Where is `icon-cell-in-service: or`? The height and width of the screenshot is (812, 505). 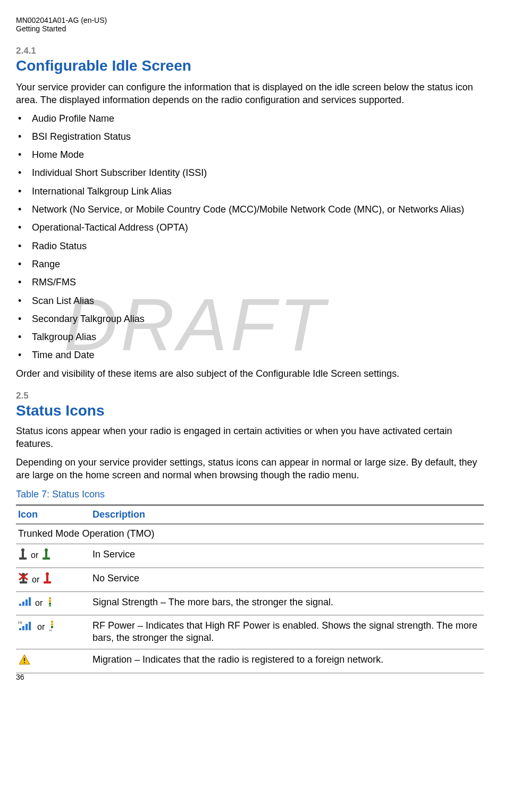
icon-cell-in-service: or is located at coordinates (53, 556).